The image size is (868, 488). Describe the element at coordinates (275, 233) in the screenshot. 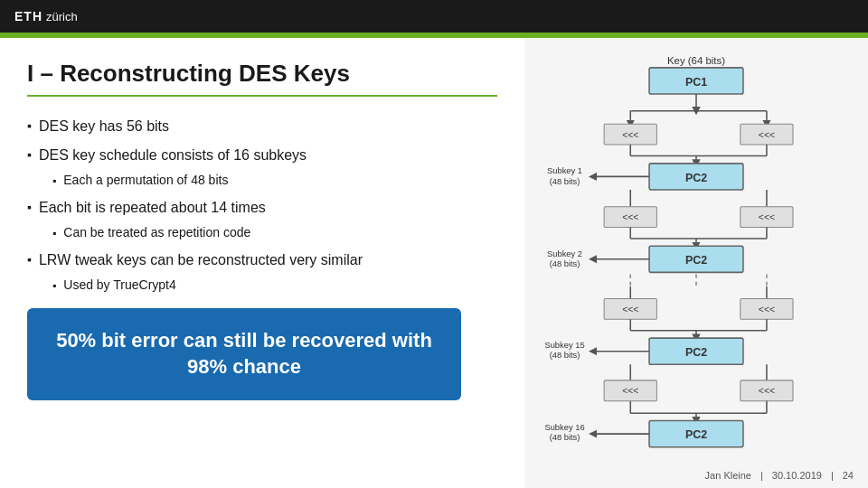

I see `sub-bullet-3-1: ▪ Can be treated as repetition code` at that location.